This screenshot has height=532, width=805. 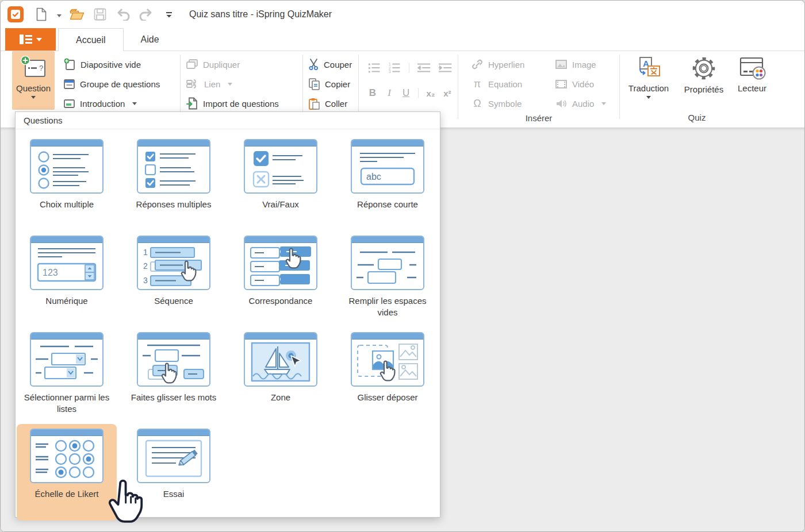 I want to click on tab-aide: Aide, so click(x=150, y=39).